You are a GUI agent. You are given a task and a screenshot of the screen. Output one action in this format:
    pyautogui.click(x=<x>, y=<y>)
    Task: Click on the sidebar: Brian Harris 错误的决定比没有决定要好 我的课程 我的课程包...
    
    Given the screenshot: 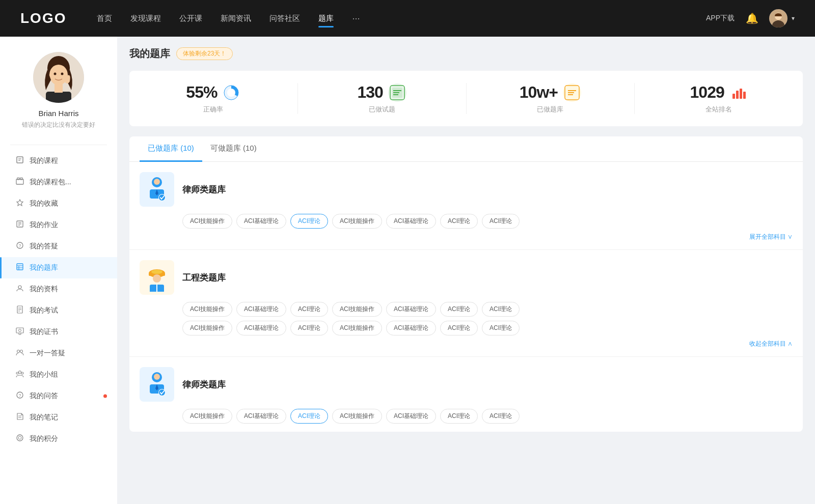 What is the action you would take?
    pyautogui.click(x=59, y=270)
    